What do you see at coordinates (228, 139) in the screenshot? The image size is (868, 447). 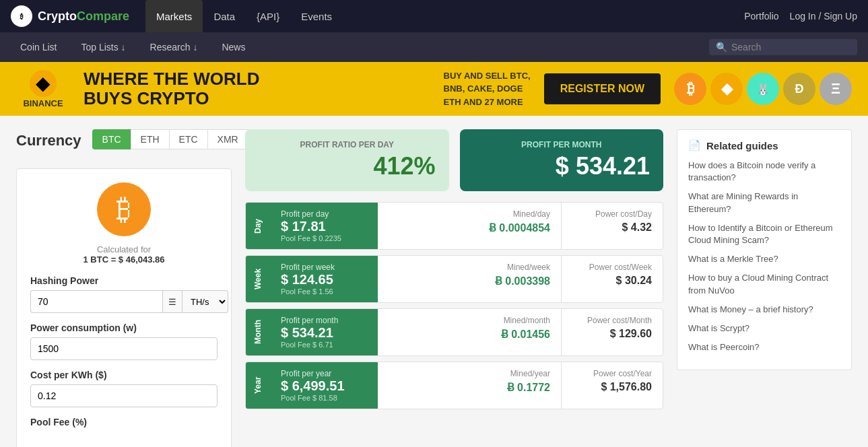 I see `tab-xmr: XMR` at bounding box center [228, 139].